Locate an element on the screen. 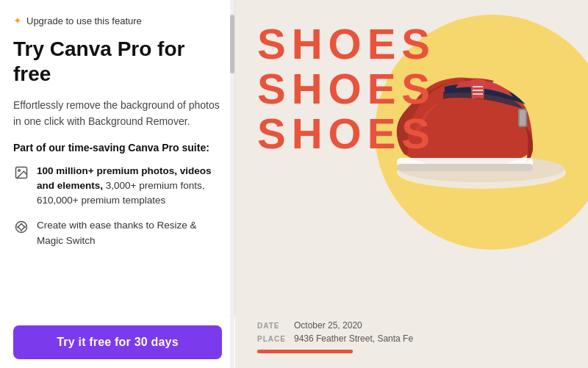 The height and width of the screenshot is (368, 588). feature-text-2: Create with ease thanks to Resize & Magi… is located at coordinates (129, 234).